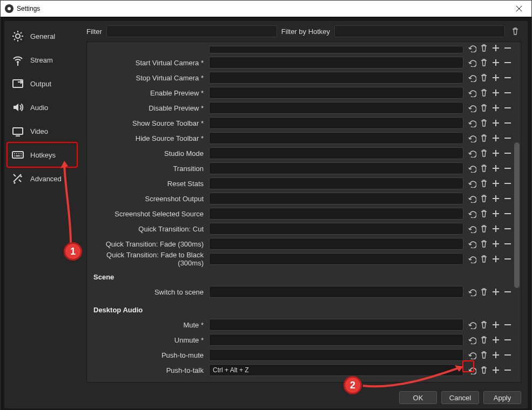 Image resolution: width=532 pixels, height=410 pixels. Describe the element at coordinates (42, 155) in the screenshot. I see `sidebar-item-hotkeys: Hotkeys` at that location.